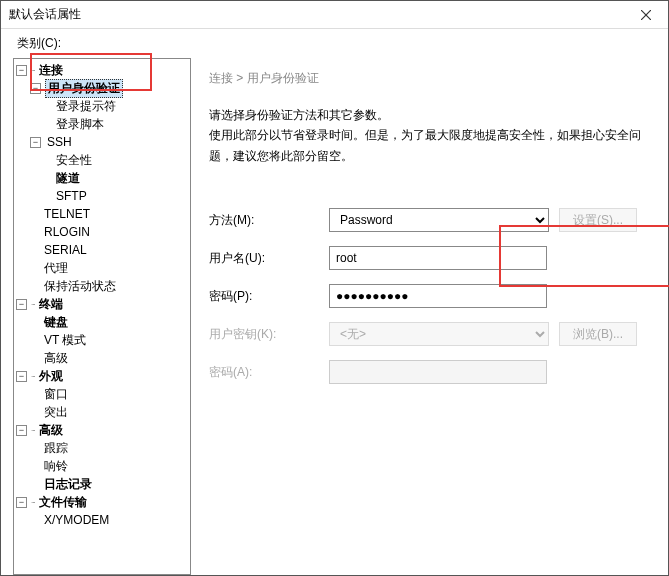  Describe the element at coordinates (269, 372) in the screenshot. I see `password2-label: 密码(A):` at that location.